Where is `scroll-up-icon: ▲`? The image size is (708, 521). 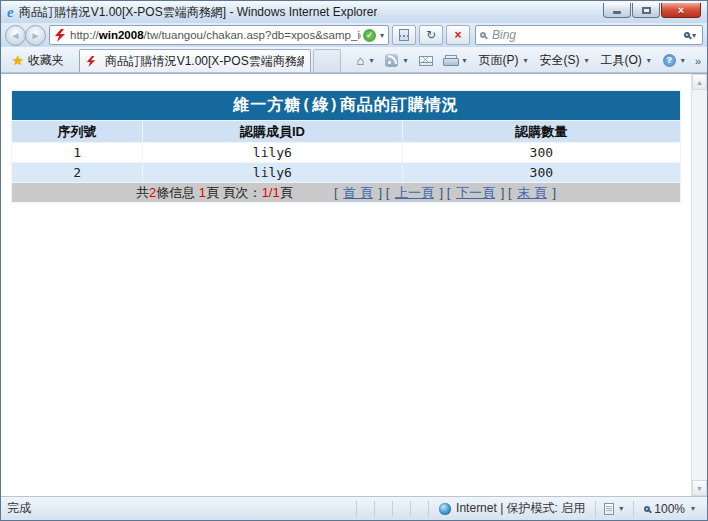
scroll-up-icon: ▲ is located at coordinates (700, 82).